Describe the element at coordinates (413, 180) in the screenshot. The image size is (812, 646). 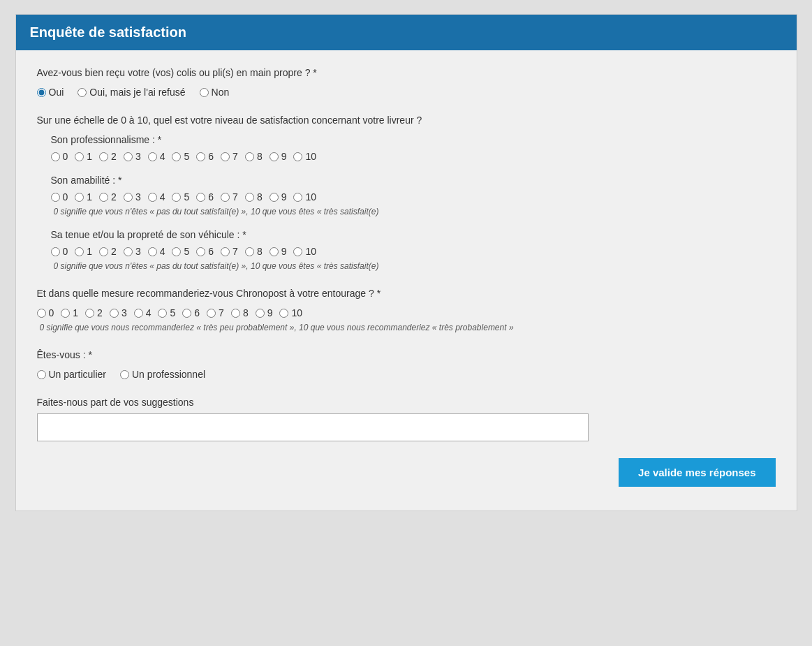
I see `sub-label-amabilite: Son amabilité : *` at that location.